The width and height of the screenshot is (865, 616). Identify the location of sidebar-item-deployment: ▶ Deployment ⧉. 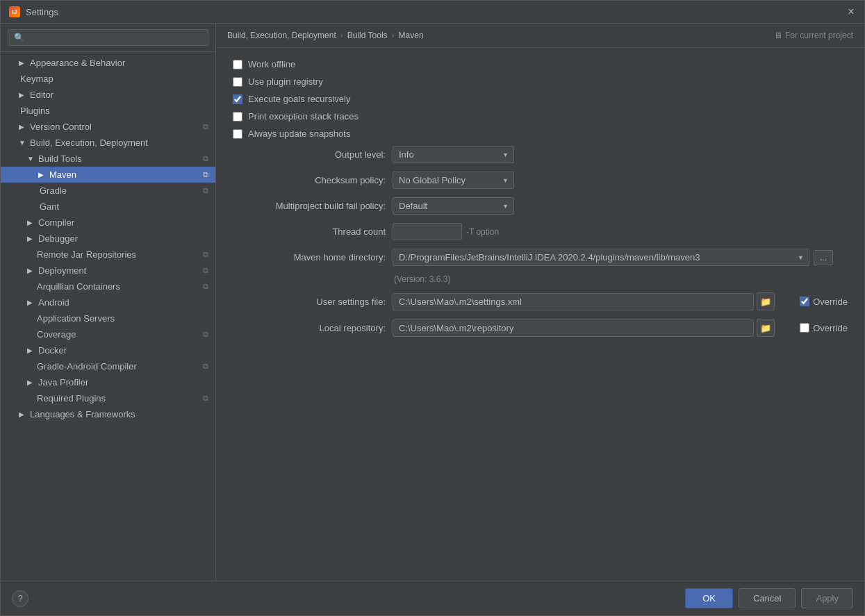
(108, 271).